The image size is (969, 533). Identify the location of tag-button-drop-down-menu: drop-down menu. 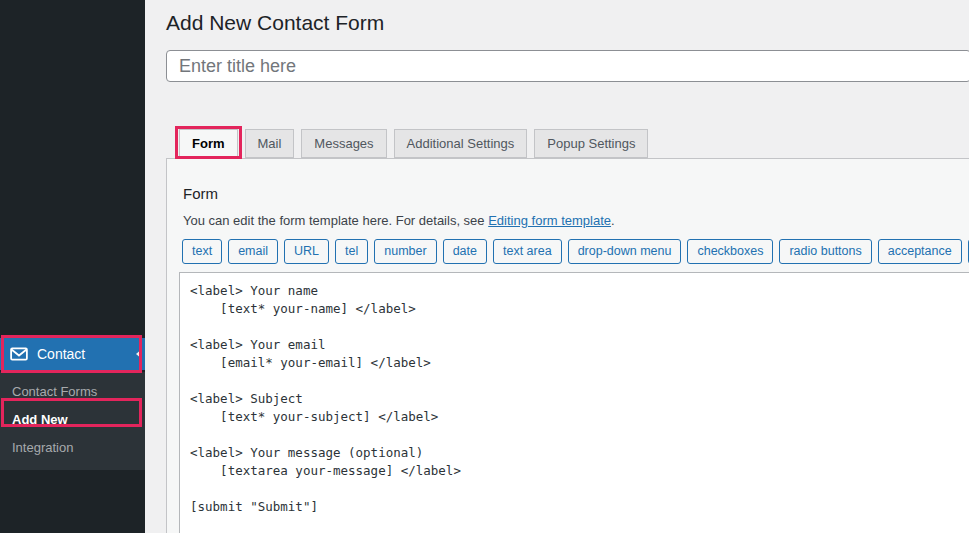
(625, 252).